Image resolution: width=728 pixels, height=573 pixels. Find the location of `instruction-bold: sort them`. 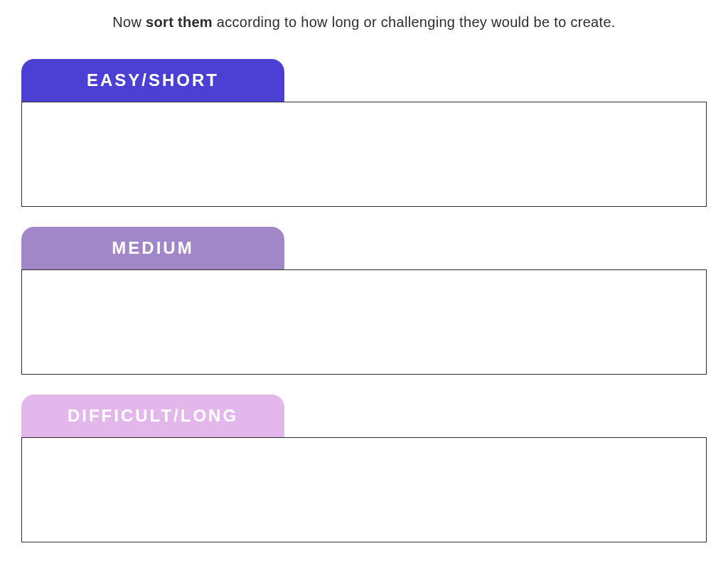

instruction-bold: sort them is located at coordinates (179, 22).